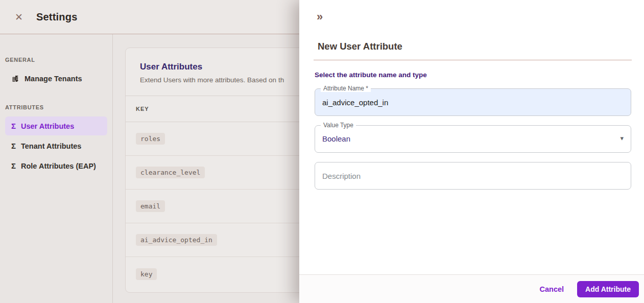 This screenshot has width=644, height=303. I want to click on attribute-name-field: Attribute Name *, so click(473, 102).